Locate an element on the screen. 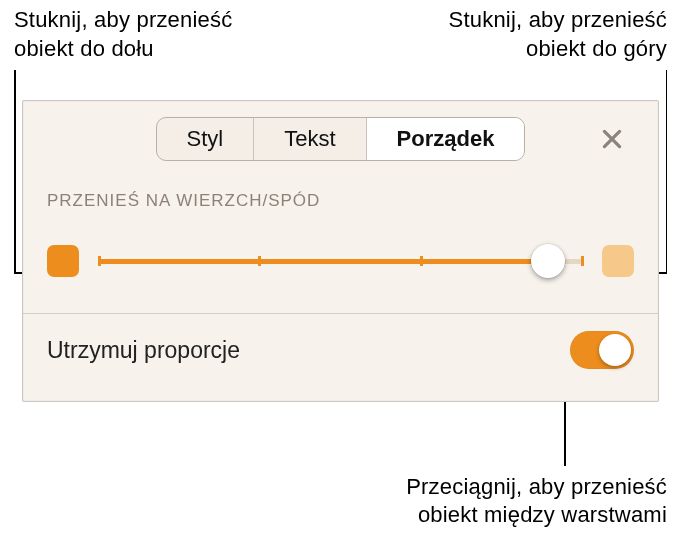 This screenshot has height=540, width=681. tab-order: Porządek is located at coordinates (446, 139).